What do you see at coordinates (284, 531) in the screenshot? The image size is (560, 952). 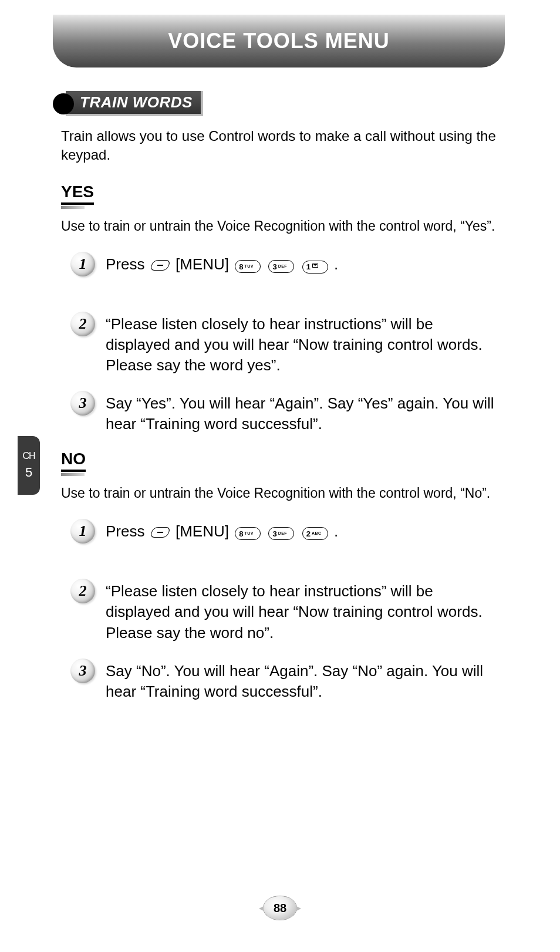 I see `no-step-1: 1 Press [MENU] 8TUV 3DEF 2ABC .` at bounding box center [284, 531].